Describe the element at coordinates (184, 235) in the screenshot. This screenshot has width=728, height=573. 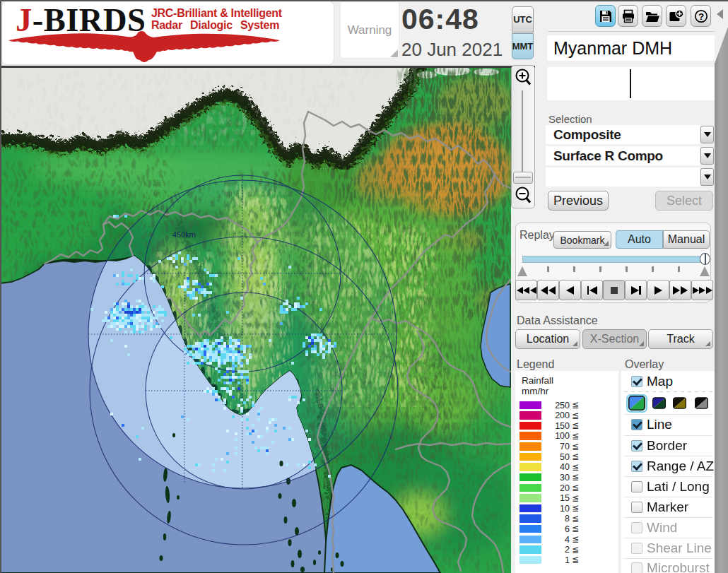
I see `svg-text: 450km` at that location.